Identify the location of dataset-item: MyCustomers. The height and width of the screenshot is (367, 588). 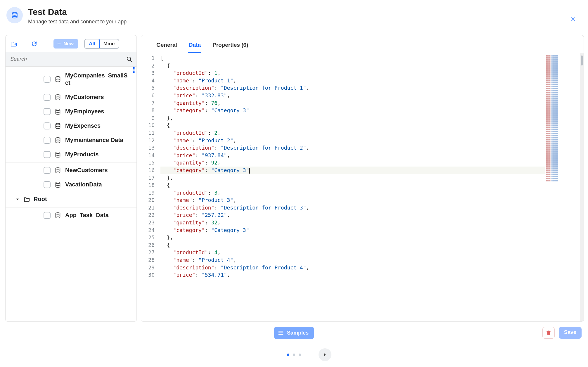
(71, 97).